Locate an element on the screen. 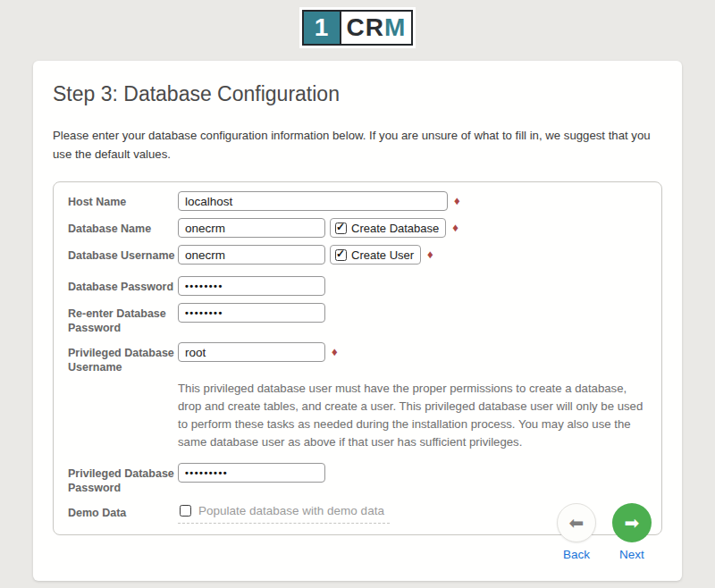 Image resolution: width=715 pixels, height=588 pixels. logo-cr-text: CR is located at coordinates (366, 28).